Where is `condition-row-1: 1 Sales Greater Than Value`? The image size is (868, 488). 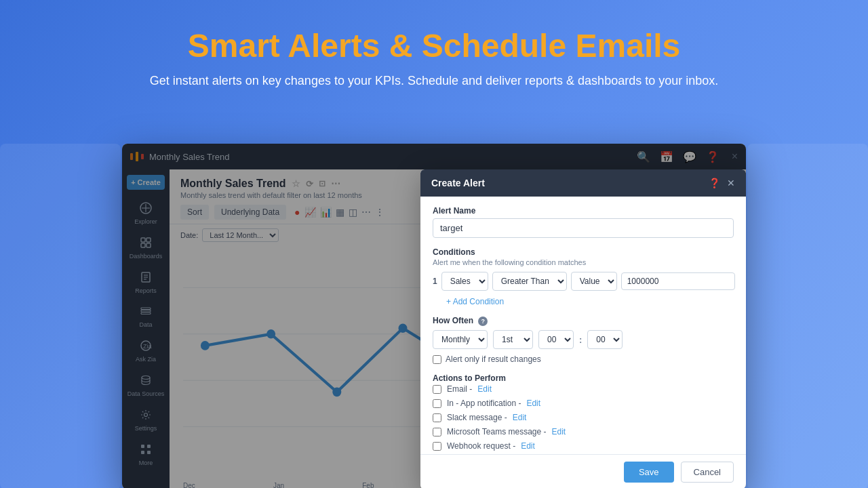
condition-row-1: 1 Sales Greater Than Value is located at coordinates (583, 281).